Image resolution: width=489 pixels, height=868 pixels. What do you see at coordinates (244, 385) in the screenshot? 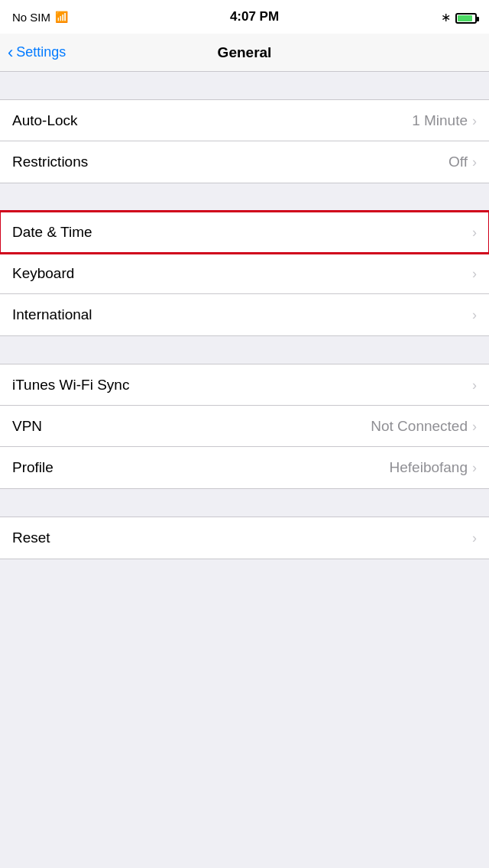
I see `itunes-wifi-sync-row: iTunes Wi-Fi Sync ›` at bounding box center [244, 385].